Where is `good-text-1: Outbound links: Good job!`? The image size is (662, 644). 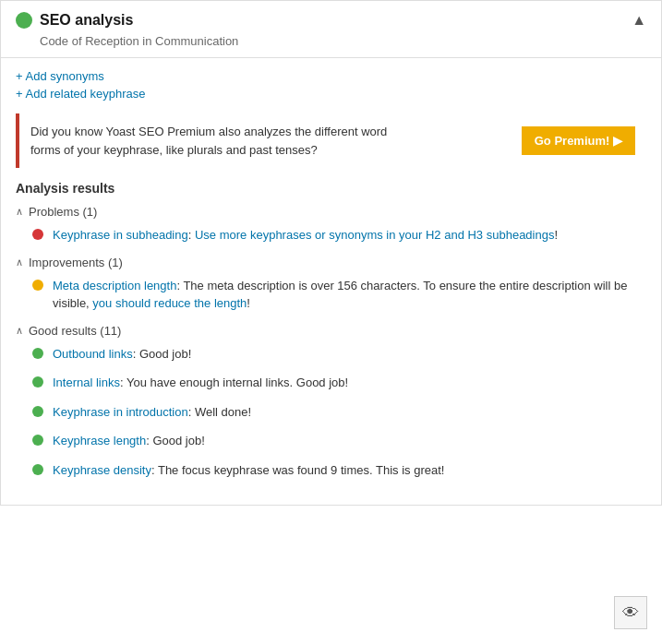
good-text-1: Outbound links: Good job! is located at coordinates (122, 354).